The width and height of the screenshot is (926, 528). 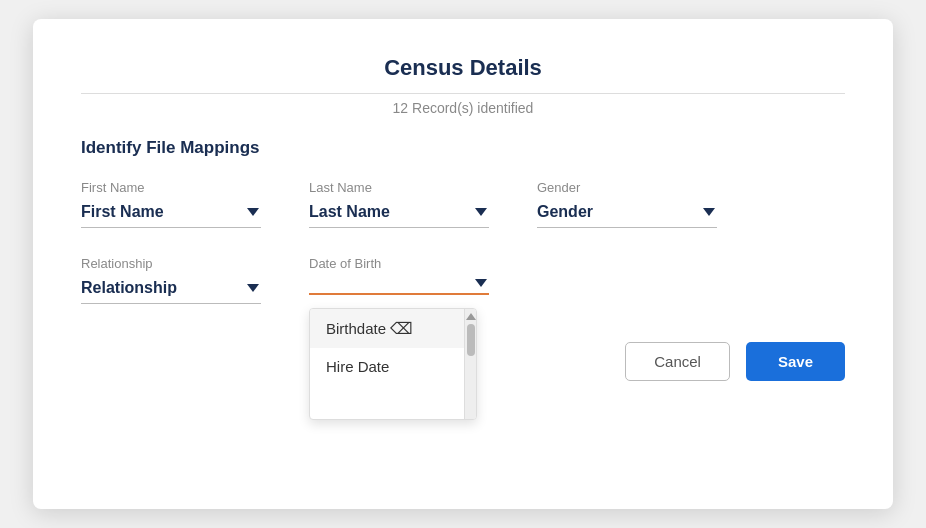 I want to click on dropdown-list: Birthdate⌫ Hire Date, so click(x=387, y=364).